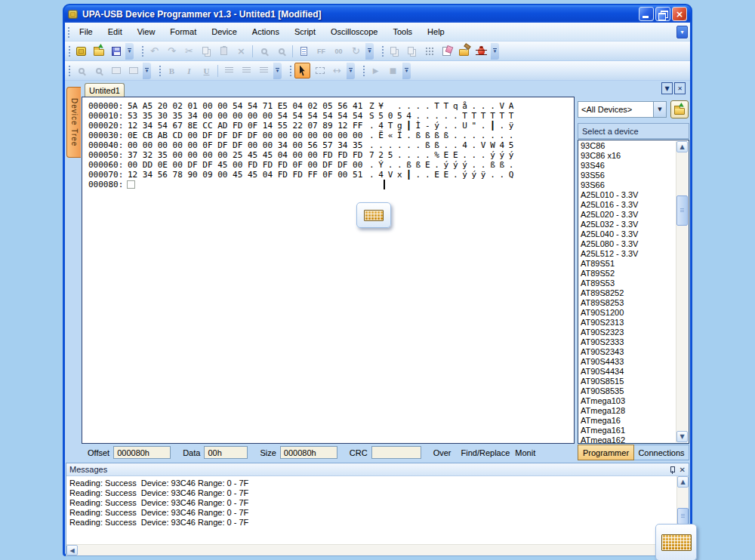 This screenshot has height=560, width=755. What do you see at coordinates (444, 136) in the screenshot?
I see `hex-ascii: .Ë«Ï.ßßßß.......` at bounding box center [444, 136].